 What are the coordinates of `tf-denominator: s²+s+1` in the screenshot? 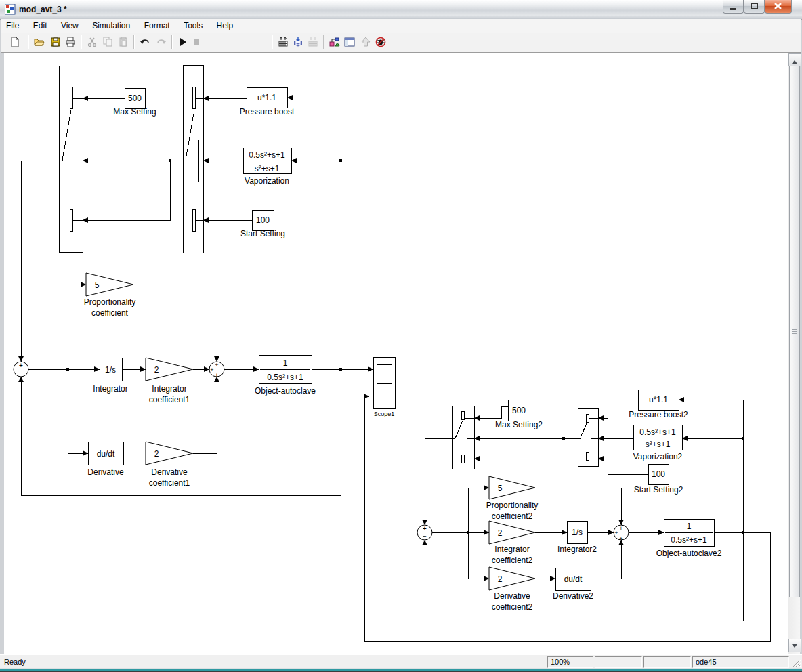 It's located at (267, 169).